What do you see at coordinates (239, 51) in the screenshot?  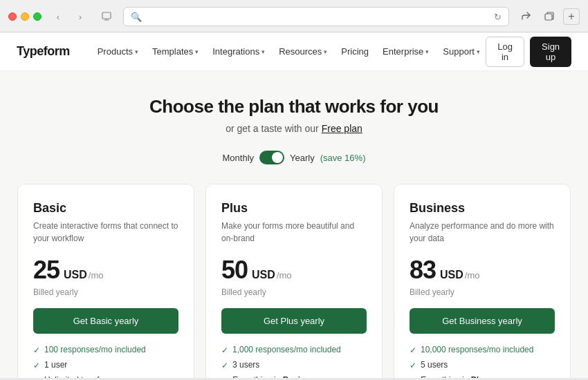 I see `nav-integrations: Integrations ▾` at bounding box center [239, 51].